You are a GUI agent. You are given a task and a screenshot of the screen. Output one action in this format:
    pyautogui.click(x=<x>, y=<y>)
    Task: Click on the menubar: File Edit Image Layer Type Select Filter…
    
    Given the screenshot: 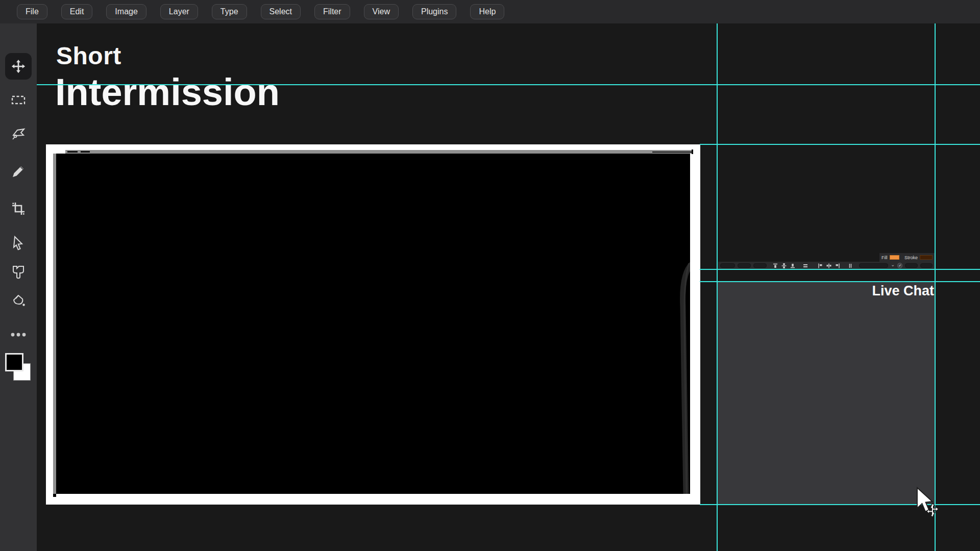 What is the action you would take?
    pyautogui.click(x=490, y=12)
    